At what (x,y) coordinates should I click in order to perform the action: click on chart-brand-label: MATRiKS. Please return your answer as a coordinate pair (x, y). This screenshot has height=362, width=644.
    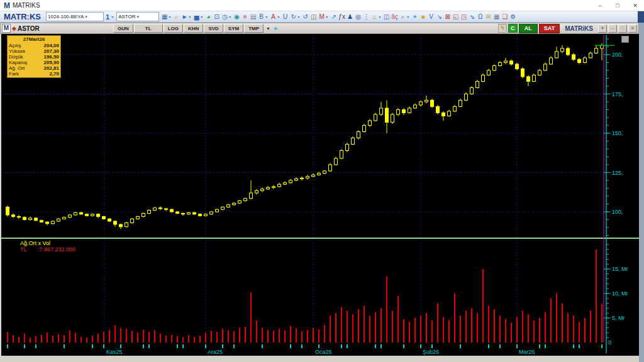
    Looking at the image, I should click on (579, 29).